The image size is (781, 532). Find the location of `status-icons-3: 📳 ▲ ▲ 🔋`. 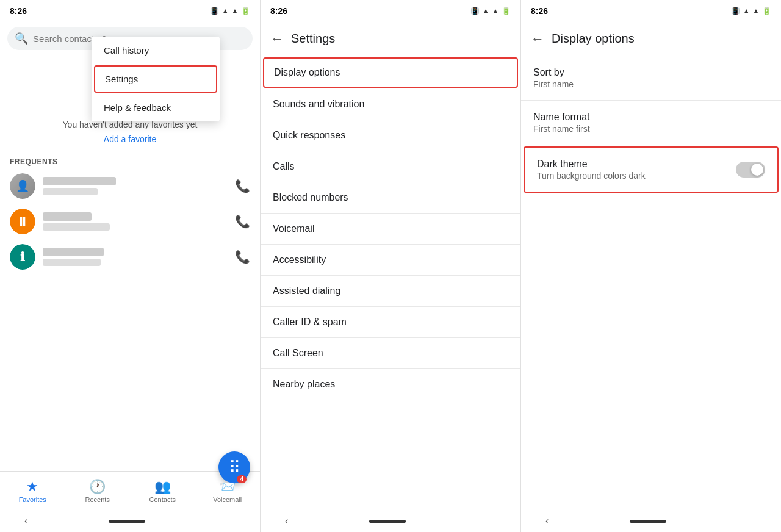

status-icons-3: 📳 ▲ ▲ 🔋 is located at coordinates (751, 11).